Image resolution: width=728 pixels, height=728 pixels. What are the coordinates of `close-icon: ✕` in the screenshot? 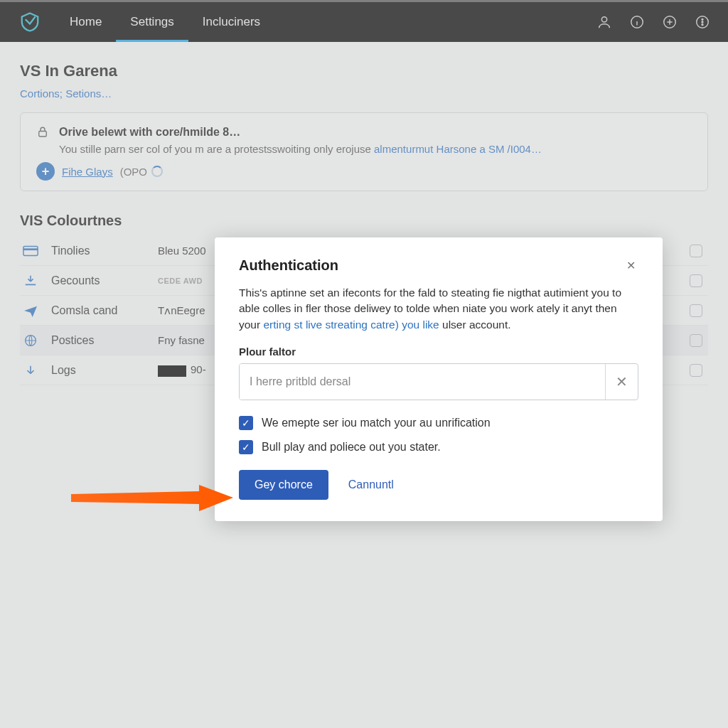 It's located at (631, 266).